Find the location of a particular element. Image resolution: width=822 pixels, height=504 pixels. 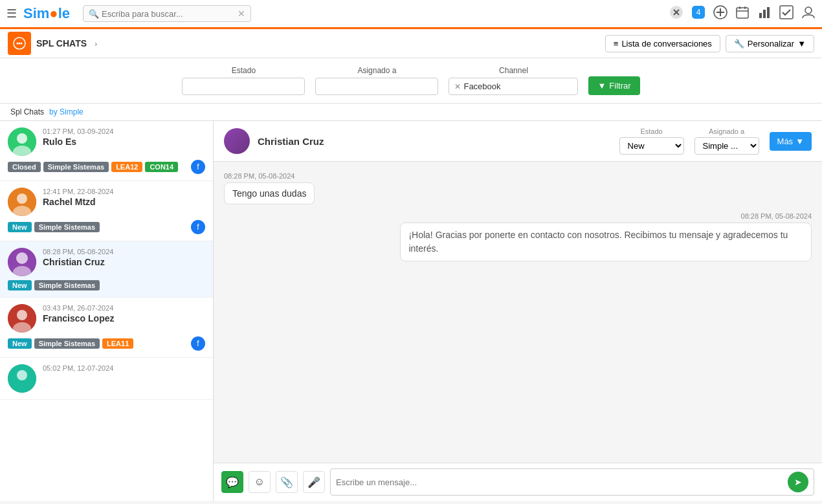

personalizar-label: Personalizar is located at coordinates (771, 44).